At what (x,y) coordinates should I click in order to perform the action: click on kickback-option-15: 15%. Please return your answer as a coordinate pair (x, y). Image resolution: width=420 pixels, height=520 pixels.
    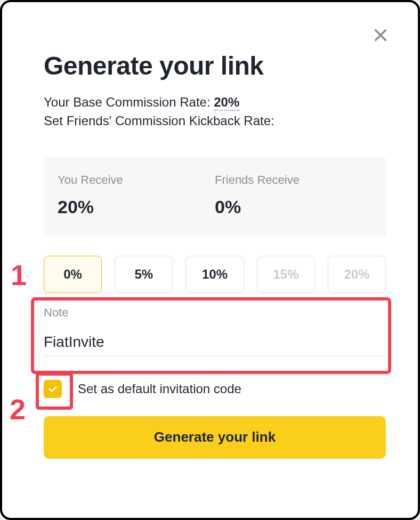
    Looking at the image, I should click on (286, 274).